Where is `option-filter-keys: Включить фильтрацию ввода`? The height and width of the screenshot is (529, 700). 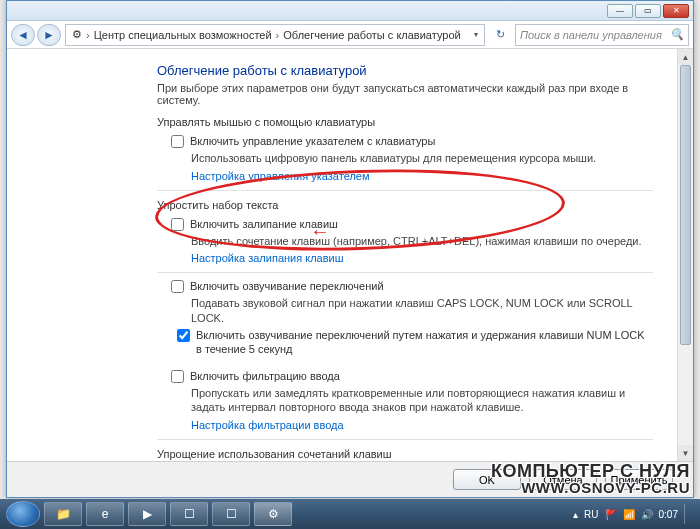 option-filter-keys: Включить фильтрацию ввода is located at coordinates (412, 376).